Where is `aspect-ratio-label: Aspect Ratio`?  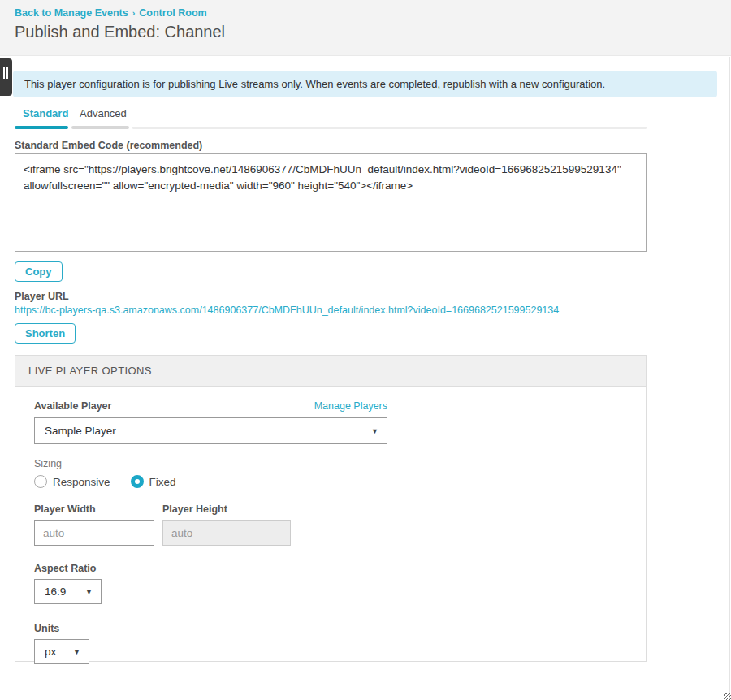
aspect-ratio-label: Aspect Ratio is located at coordinates (340, 568).